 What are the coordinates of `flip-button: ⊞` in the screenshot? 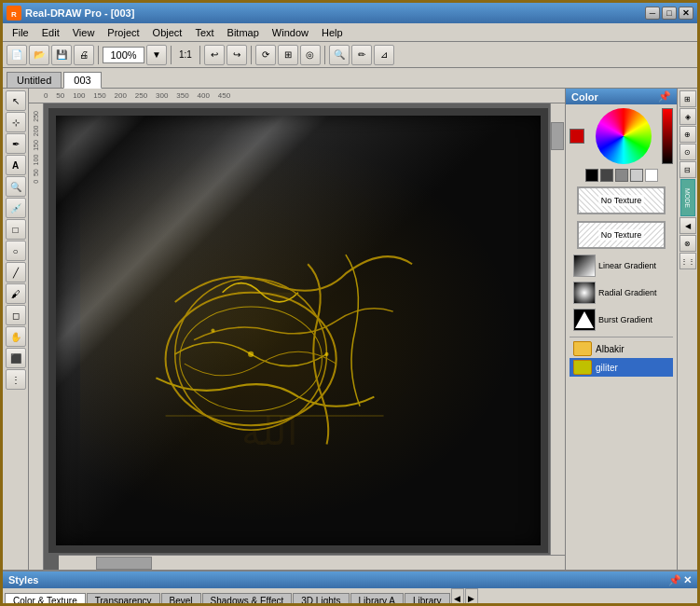 It's located at (288, 55).